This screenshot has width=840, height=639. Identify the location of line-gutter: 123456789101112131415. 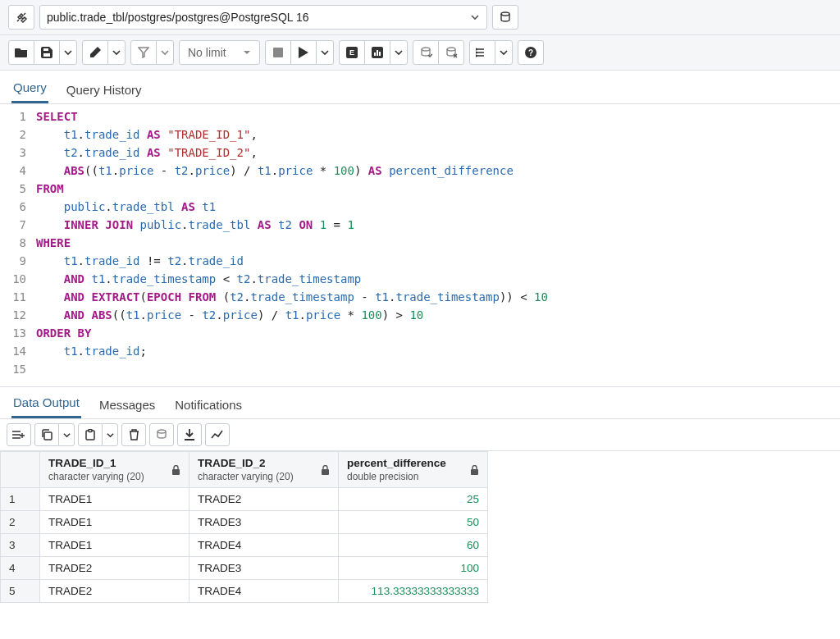
(16, 243).